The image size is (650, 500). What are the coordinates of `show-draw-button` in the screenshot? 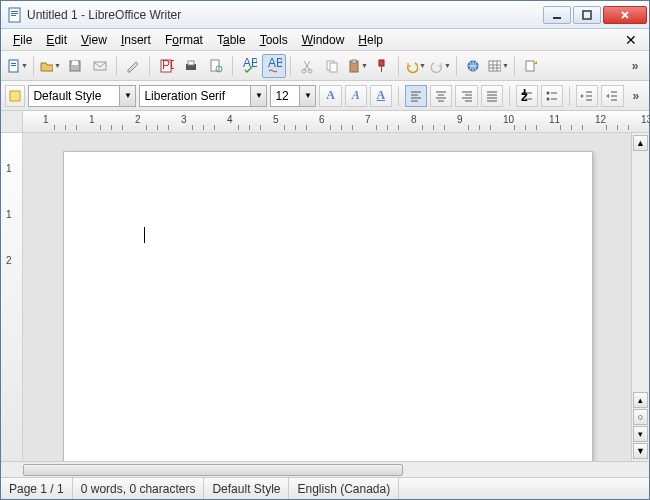 It's located at (531, 66).